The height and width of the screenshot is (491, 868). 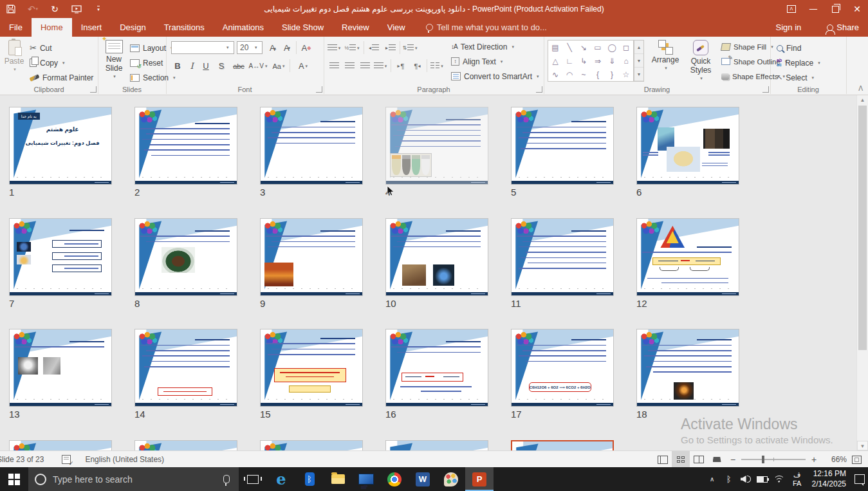 I want to click on rectangle-shape-icon: ▭, so click(x=598, y=48).